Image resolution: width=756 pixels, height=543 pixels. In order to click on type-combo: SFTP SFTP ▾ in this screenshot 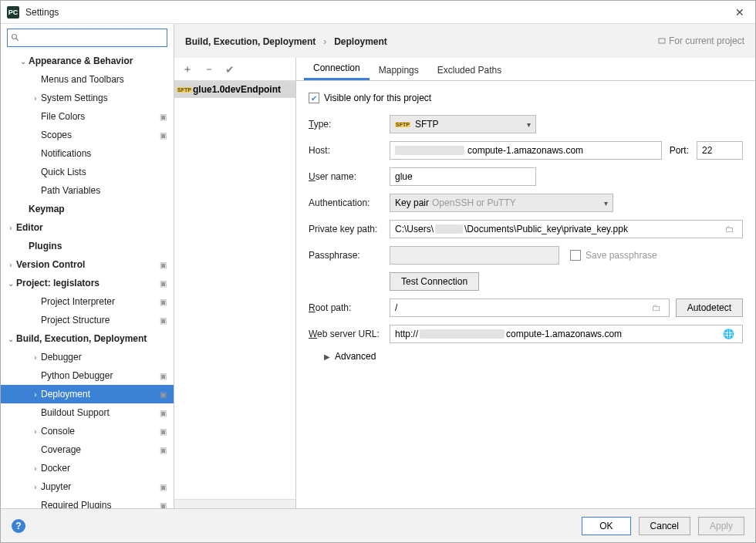, I will do `click(463, 124)`.